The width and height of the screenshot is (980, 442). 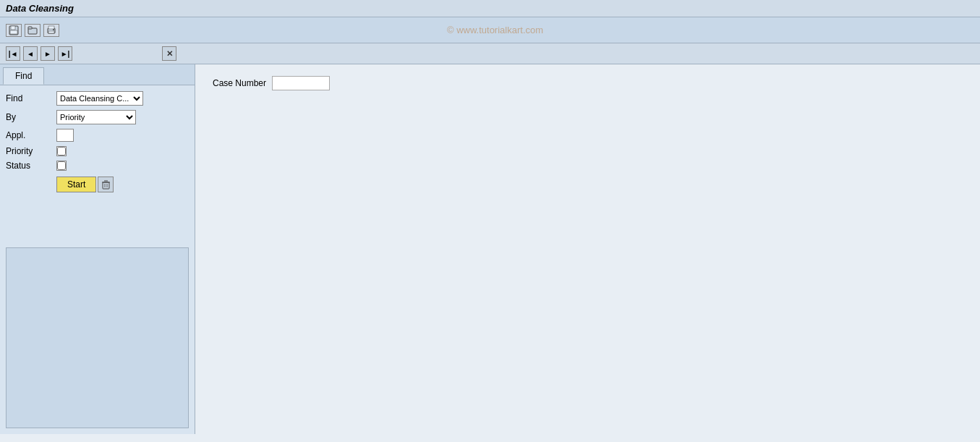 I want to click on watermark: © www.tutorialkart.com, so click(x=495, y=30).